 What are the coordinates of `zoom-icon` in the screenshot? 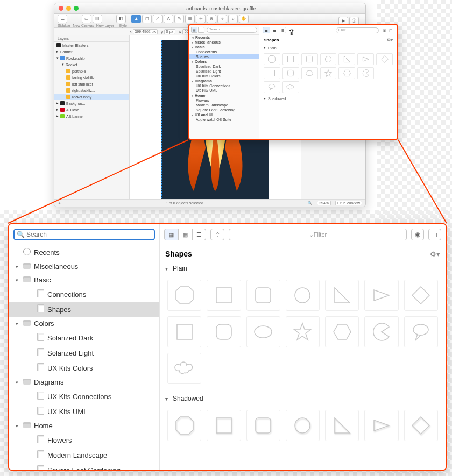 It's located at (76, 9).